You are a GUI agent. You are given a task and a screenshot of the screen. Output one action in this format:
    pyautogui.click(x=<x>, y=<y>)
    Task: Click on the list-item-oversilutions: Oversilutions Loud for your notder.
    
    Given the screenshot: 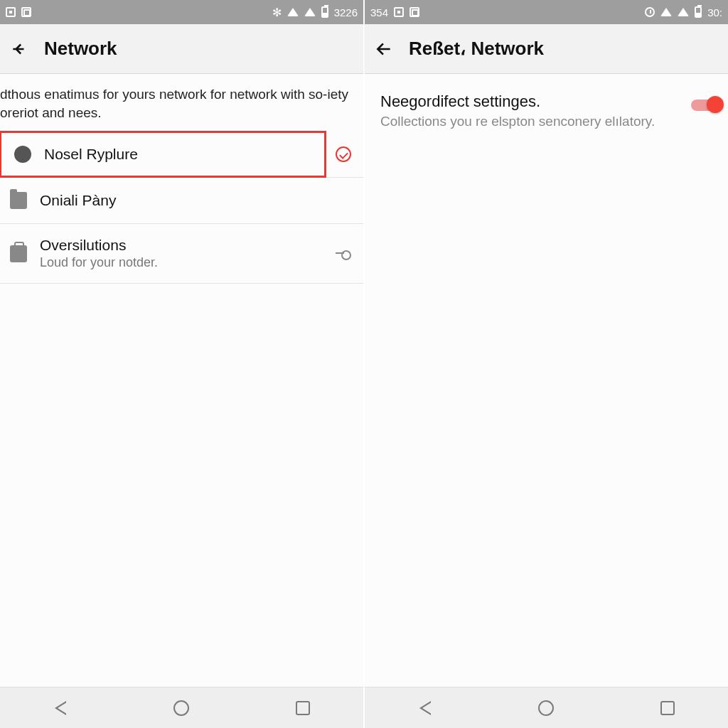 What is the action you would take?
    pyautogui.click(x=182, y=254)
    